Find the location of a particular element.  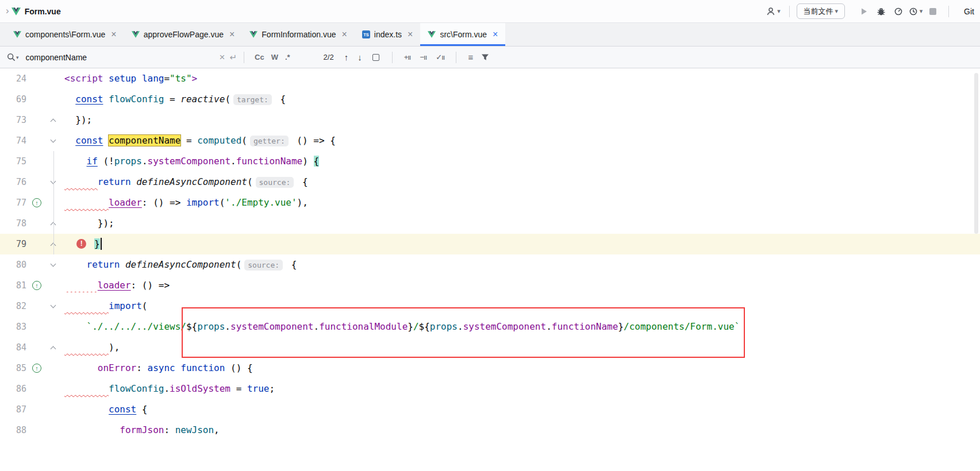

line-number: 85 is located at coordinates (13, 368).